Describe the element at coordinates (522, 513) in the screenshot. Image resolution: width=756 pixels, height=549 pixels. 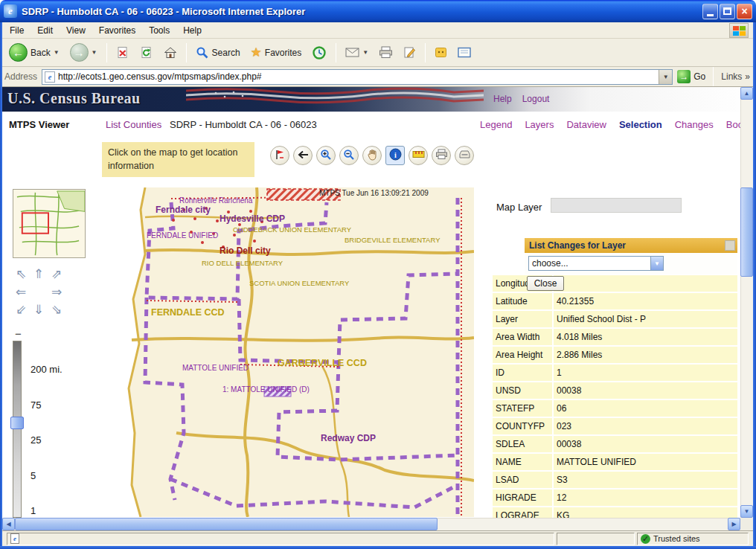
I see `attribute-name: LOGRADE` at that location.